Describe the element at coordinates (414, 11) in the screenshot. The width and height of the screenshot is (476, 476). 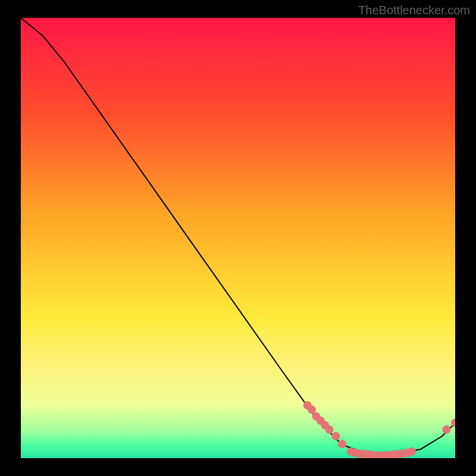
I see `watermark-text: TheBottlenecker.com` at that location.